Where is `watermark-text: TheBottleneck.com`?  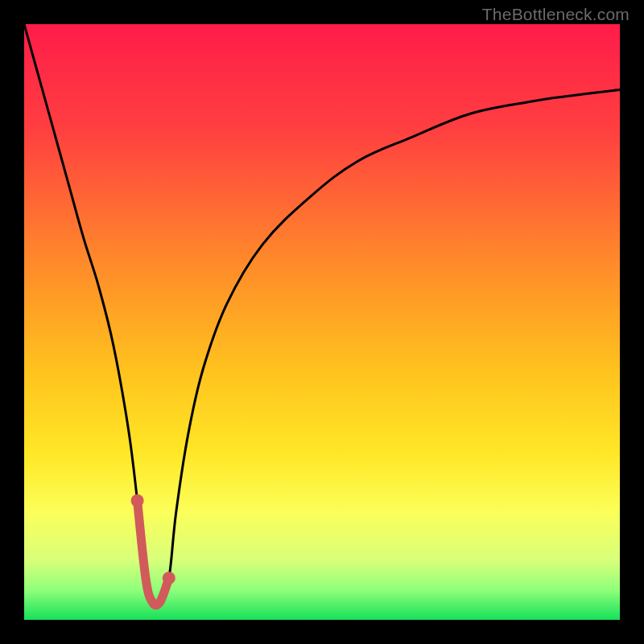
watermark-text: TheBottleneck.com is located at coordinates (555, 14).